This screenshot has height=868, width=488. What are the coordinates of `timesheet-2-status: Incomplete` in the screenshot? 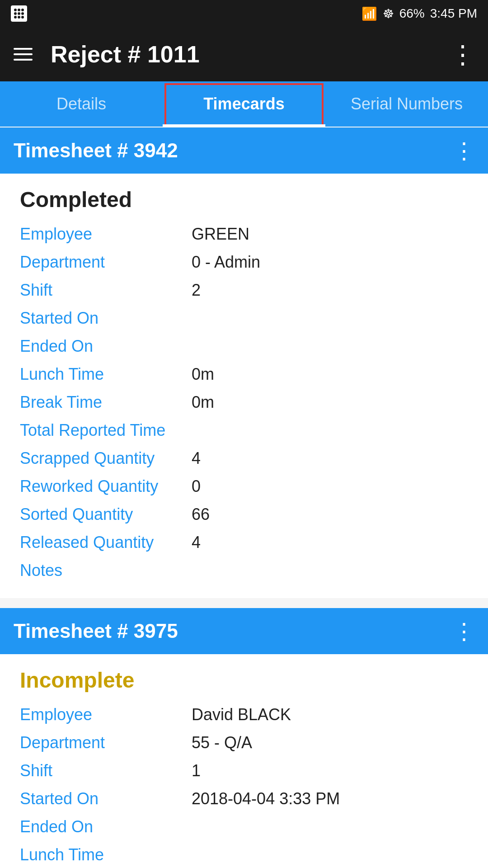 It's located at (244, 680).